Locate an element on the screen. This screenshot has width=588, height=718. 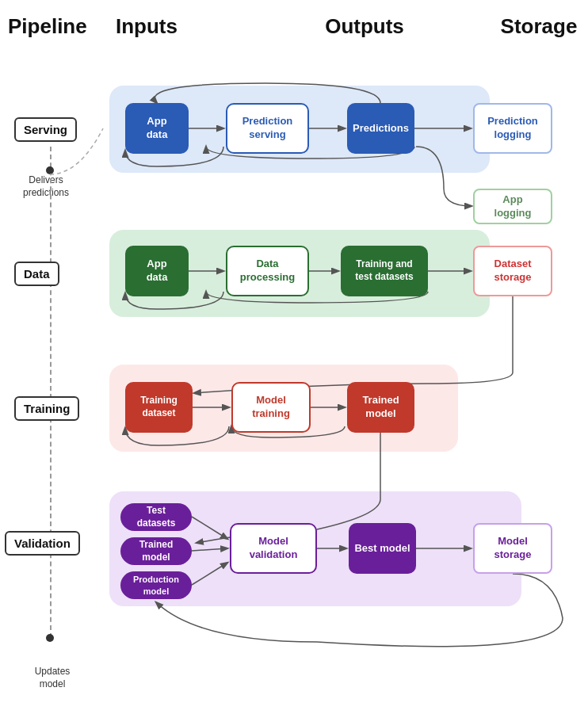
node-training-test-datasets: Training and test datasets is located at coordinates (384, 271).